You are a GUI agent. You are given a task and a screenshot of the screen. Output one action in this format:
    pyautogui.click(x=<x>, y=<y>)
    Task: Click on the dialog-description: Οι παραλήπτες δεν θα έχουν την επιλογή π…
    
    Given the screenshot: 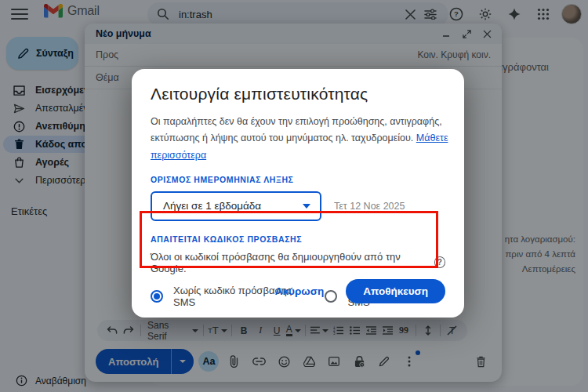 What is the action you would take?
    pyautogui.click(x=300, y=139)
    